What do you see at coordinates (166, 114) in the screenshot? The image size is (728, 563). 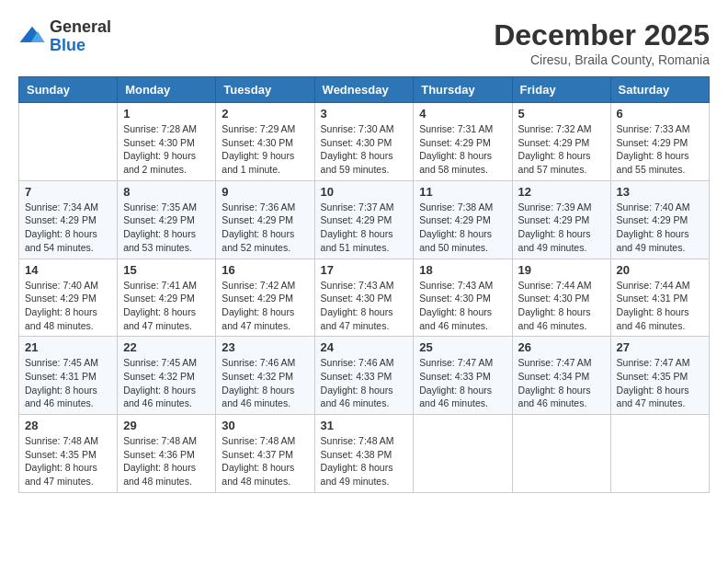 I see `day-number: 1` at bounding box center [166, 114].